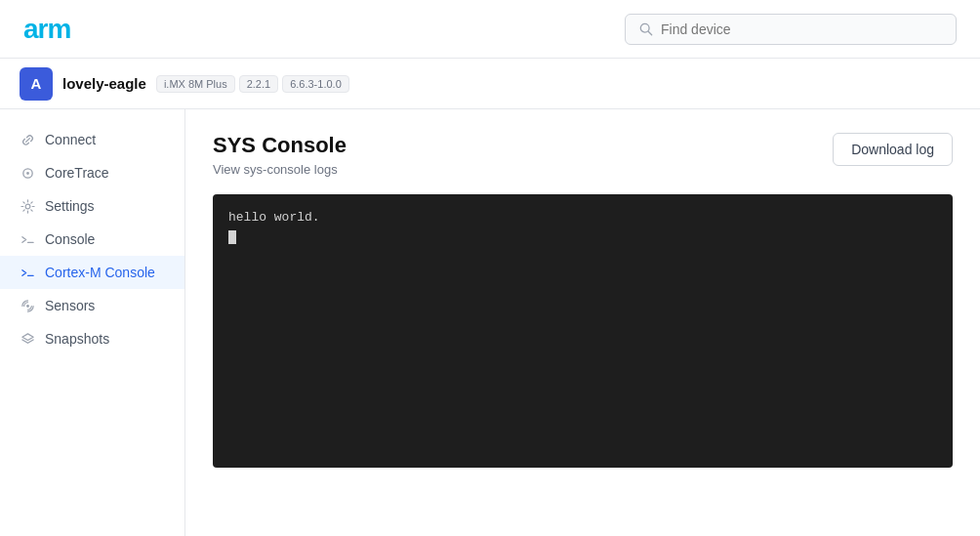  Describe the element at coordinates (70, 140) in the screenshot. I see `sidebar-label-connect: Connect` at that location.